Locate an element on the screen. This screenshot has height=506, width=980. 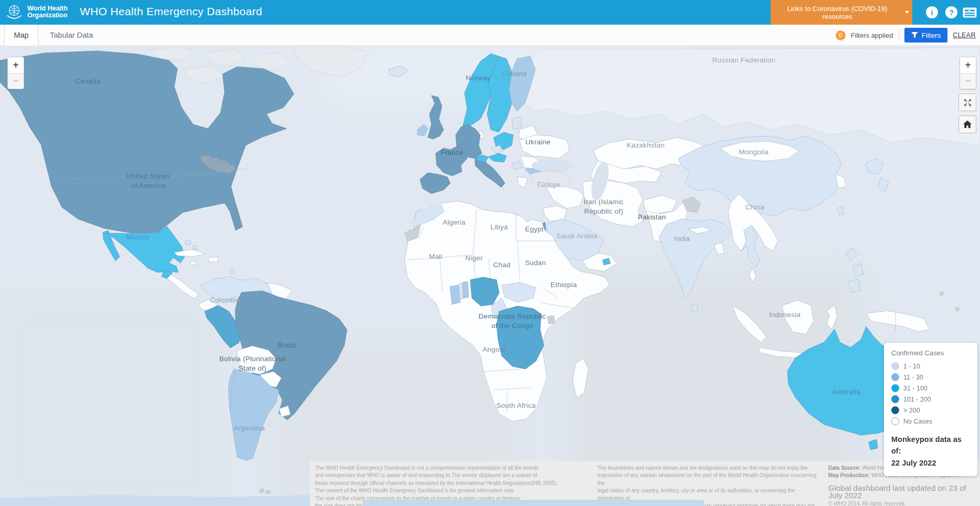
tab-map: Map is located at coordinates (21, 35).